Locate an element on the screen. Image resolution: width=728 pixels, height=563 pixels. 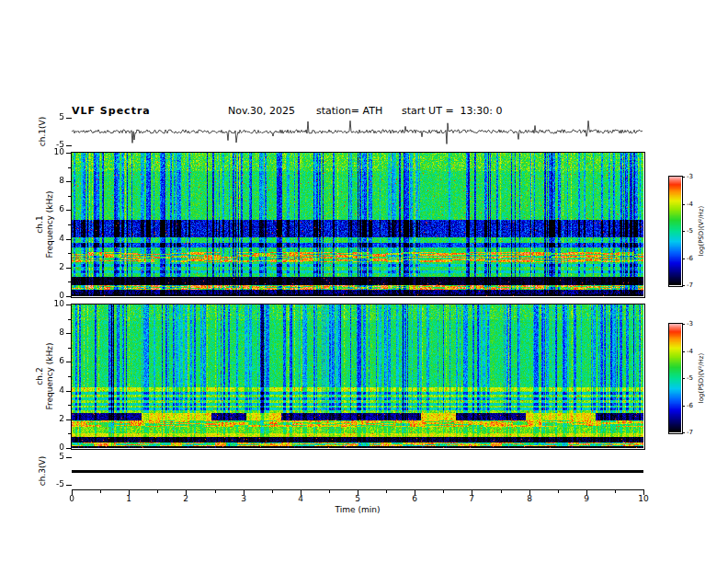
x-tick-label: 9 is located at coordinates (586, 499).